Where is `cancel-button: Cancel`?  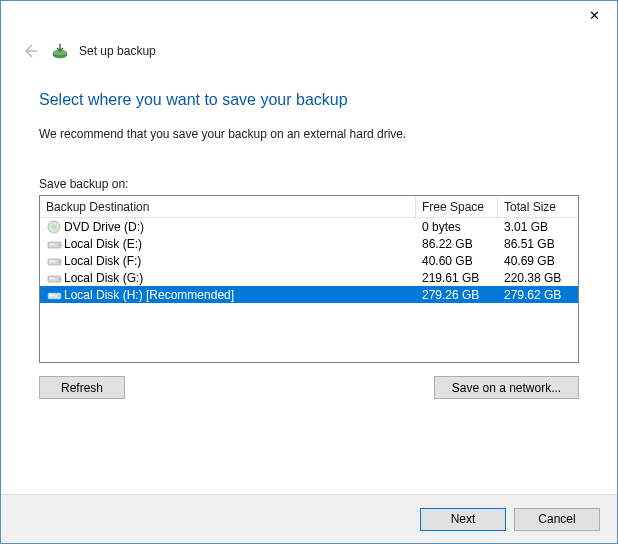
cancel-button: Cancel is located at coordinates (557, 520).